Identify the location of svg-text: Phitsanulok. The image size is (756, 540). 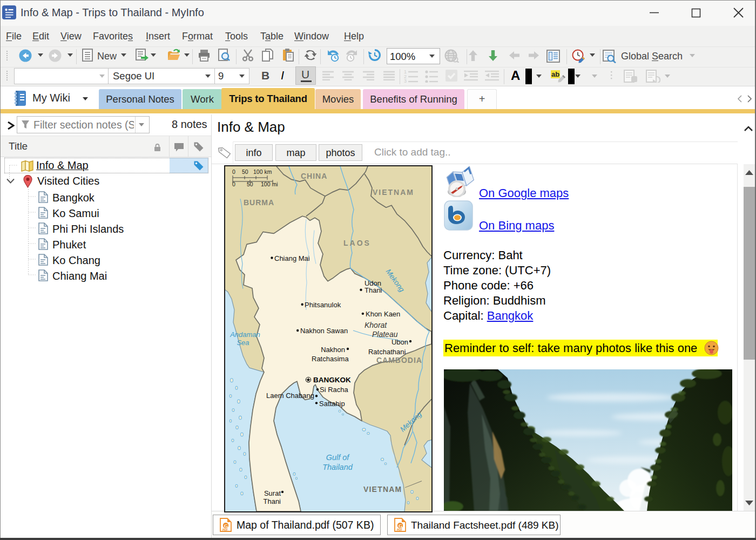
(323, 305).